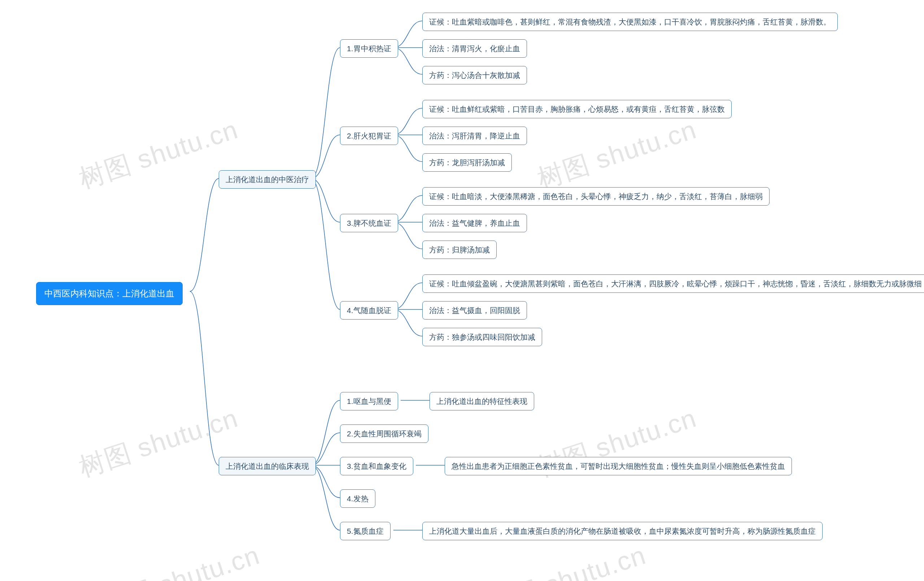  I want to click on node-b1c3: 3.脾不统血证, so click(369, 223).